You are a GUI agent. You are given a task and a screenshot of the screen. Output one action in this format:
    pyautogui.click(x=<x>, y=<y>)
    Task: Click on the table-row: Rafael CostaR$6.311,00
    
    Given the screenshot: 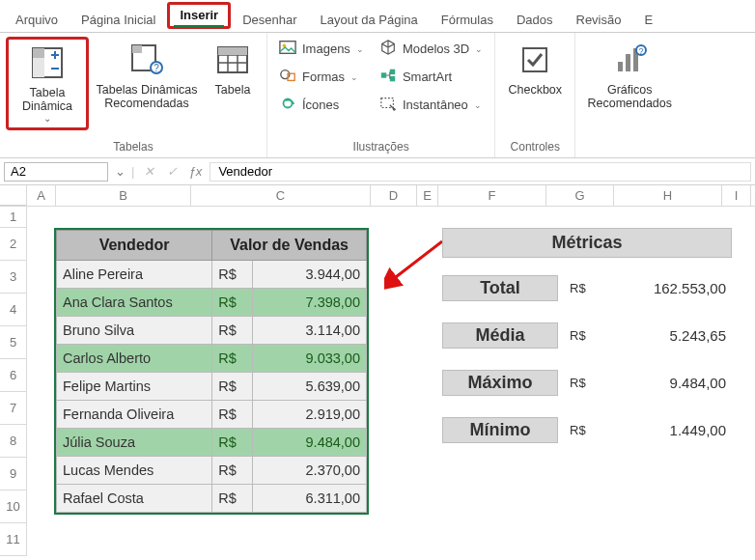 What is the action you would take?
    pyautogui.click(x=212, y=498)
    